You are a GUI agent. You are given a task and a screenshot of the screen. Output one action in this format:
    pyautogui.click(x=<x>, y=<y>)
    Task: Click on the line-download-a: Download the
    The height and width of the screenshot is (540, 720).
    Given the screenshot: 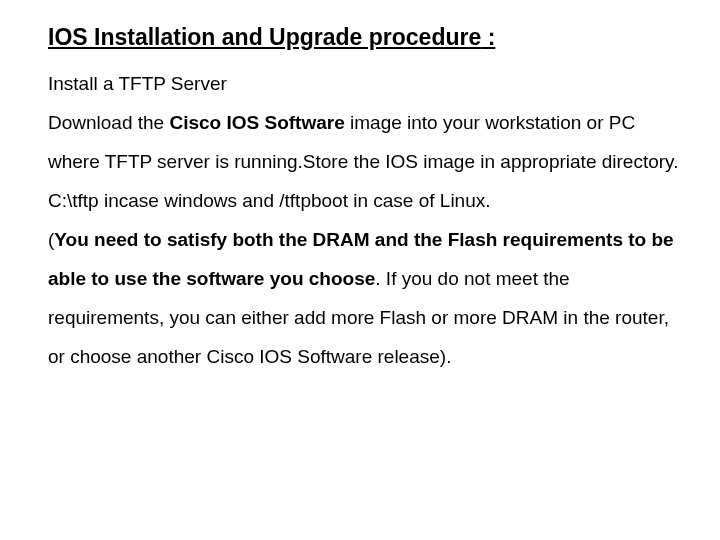 What is the action you would take?
    pyautogui.click(x=108, y=122)
    